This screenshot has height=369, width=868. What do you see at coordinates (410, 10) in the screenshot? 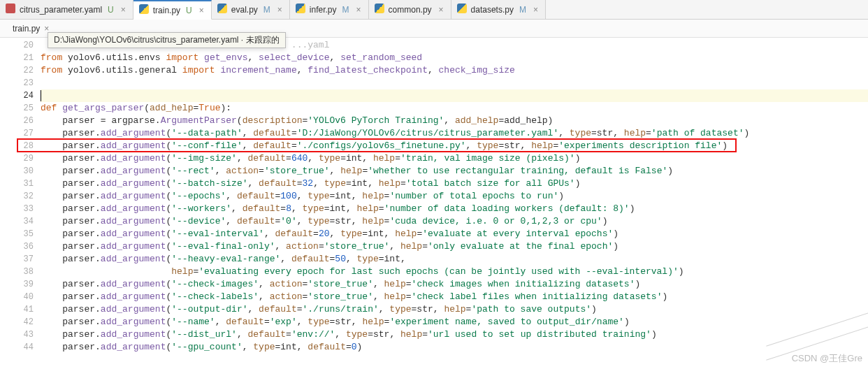
I see `tab-common: common.py ×` at bounding box center [410, 10].